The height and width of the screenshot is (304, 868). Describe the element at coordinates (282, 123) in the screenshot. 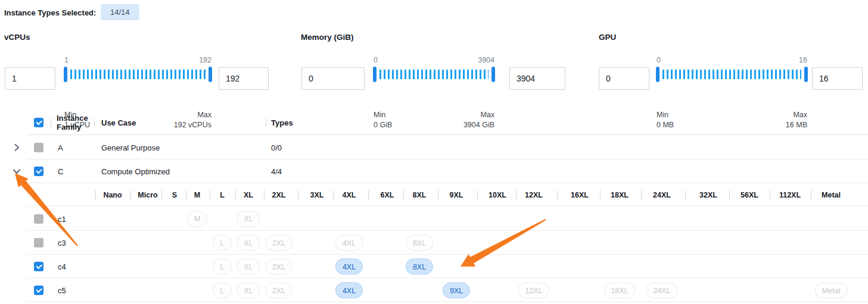

I see `column-header-types: Types` at that location.